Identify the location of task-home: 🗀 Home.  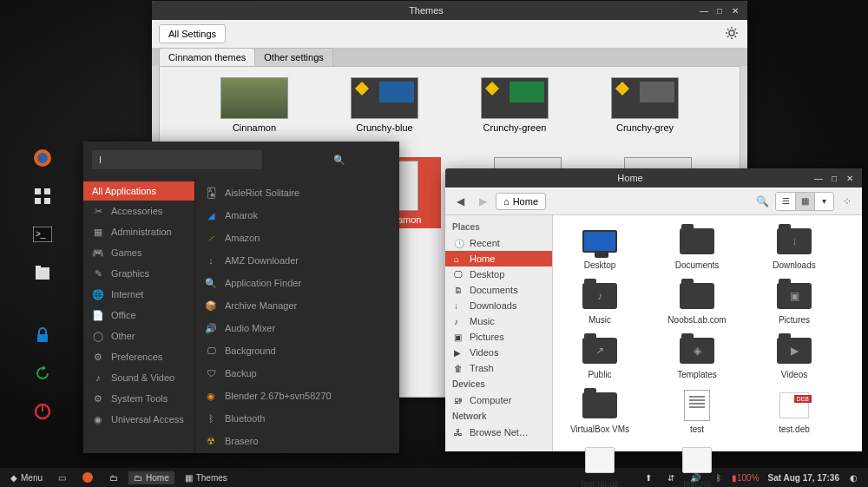
(151, 477).